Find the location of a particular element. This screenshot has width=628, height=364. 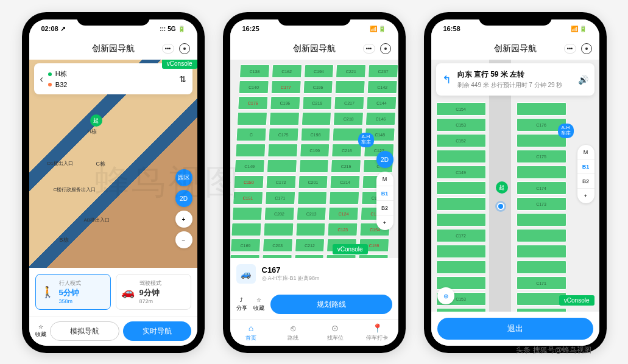

live-nav-button: 实时导航 is located at coordinates (157, 331).